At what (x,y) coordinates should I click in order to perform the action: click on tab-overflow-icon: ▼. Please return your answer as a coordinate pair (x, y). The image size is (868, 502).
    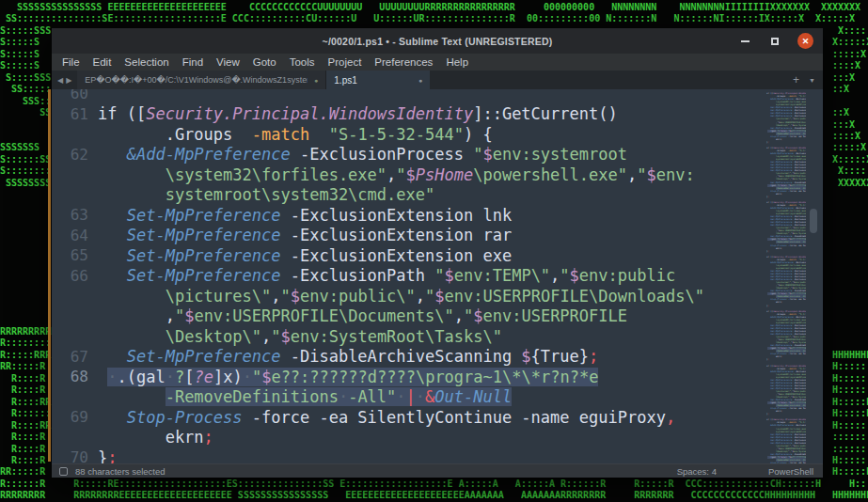
    Looking at the image, I should click on (813, 81).